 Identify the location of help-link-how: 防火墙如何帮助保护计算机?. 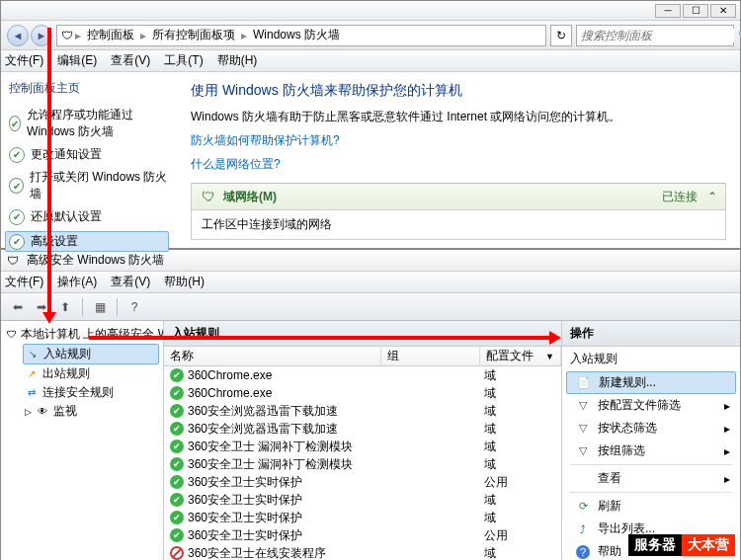
(265, 140).